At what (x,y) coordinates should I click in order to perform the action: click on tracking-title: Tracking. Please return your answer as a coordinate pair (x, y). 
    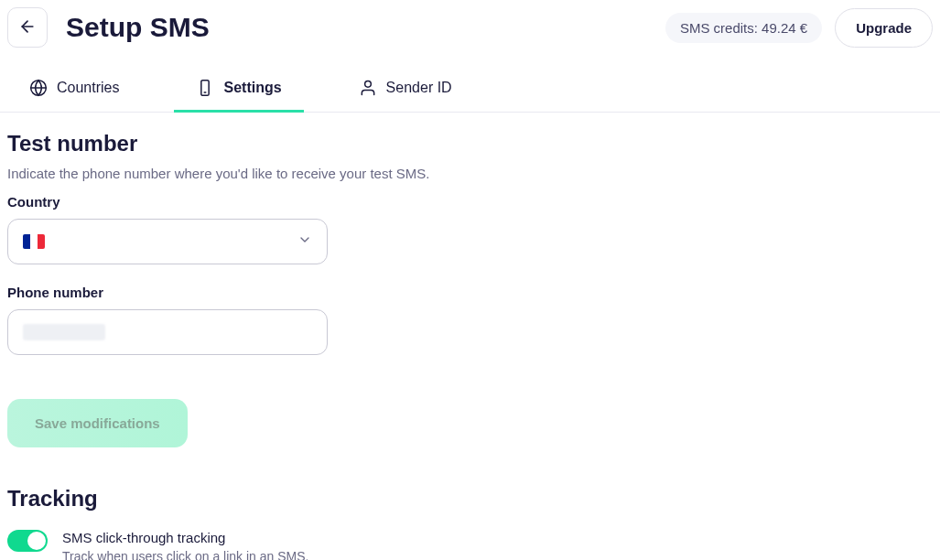
    Looking at the image, I should click on (470, 499).